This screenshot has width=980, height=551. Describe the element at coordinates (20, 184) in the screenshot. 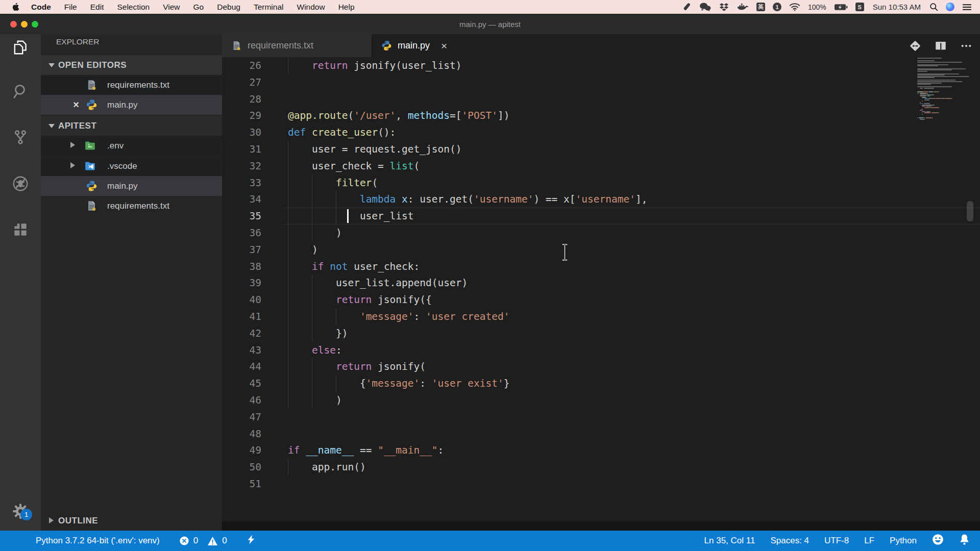

I see `debug-icon` at that location.